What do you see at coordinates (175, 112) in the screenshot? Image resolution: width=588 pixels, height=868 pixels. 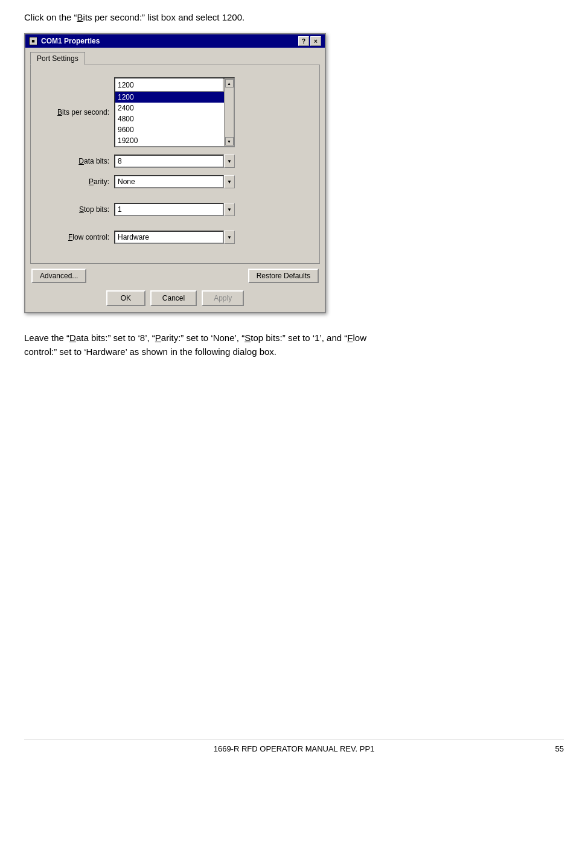 I see `bits-per-second-row: Bits per second: 1200 ▲ 1200 2400` at bounding box center [175, 112].